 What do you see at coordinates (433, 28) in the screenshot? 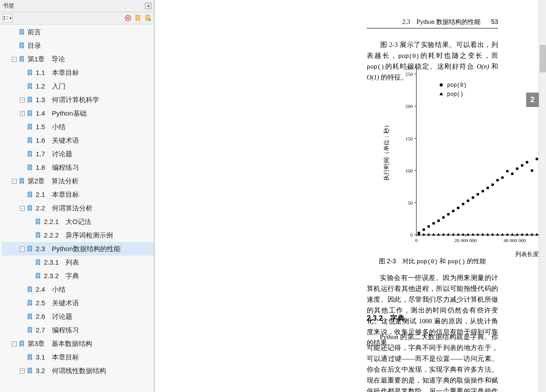
I see `header-rule` at bounding box center [433, 28].